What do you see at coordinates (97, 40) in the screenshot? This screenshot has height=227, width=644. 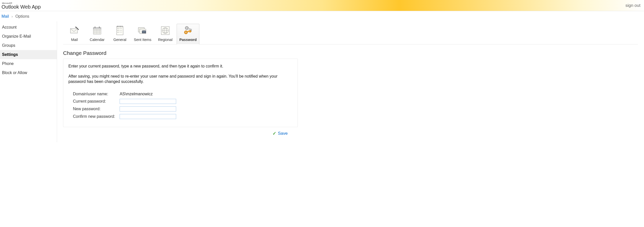 I see `tab-label: Calendar` at bounding box center [97, 40].